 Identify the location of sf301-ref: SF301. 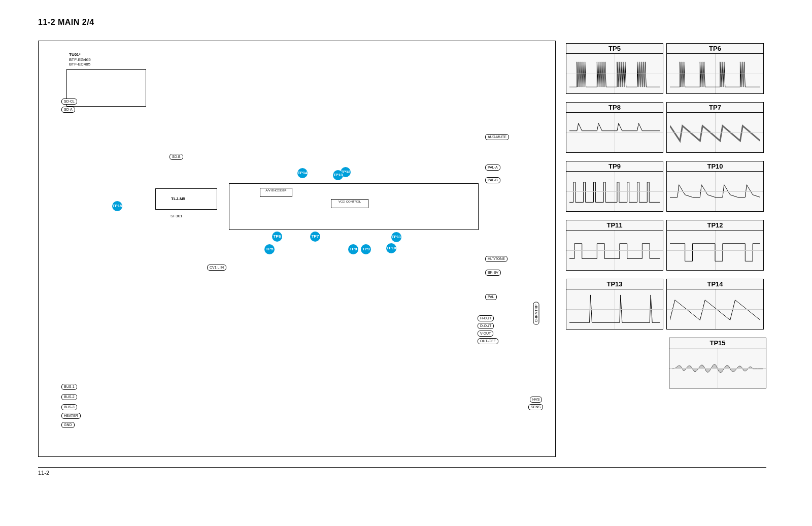
(177, 216).